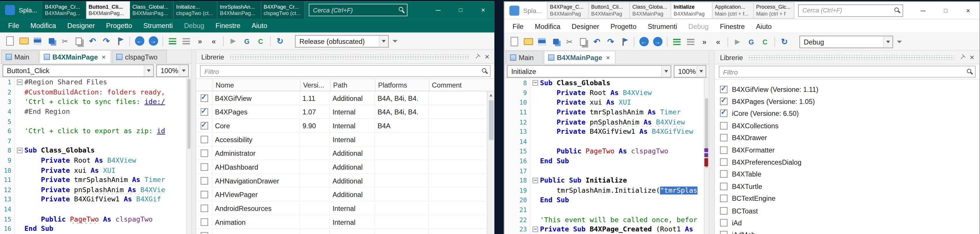 The image size is (980, 234). I want to click on bookmark-tab: tmrSplashAn... B4XMainPag..., so click(239, 10).